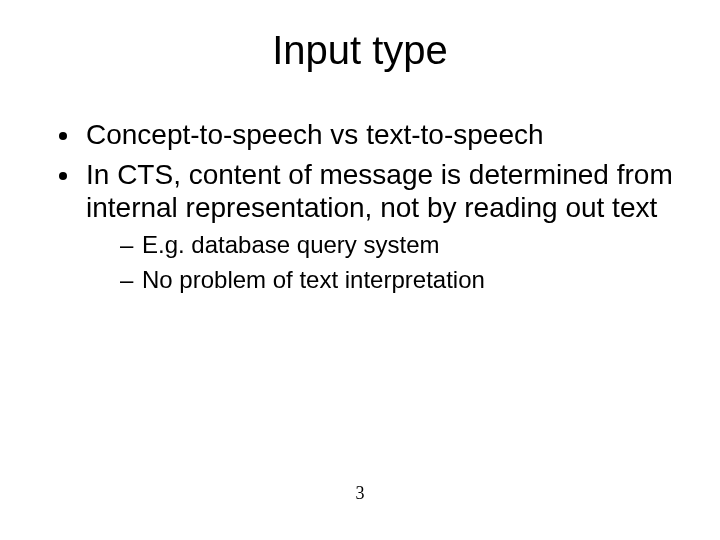 This screenshot has height=540, width=720. Describe the element at coordinates (381, 135) in the screenshot. I see `list-item: Concept-to-speech vs text-to-speech` at that location.